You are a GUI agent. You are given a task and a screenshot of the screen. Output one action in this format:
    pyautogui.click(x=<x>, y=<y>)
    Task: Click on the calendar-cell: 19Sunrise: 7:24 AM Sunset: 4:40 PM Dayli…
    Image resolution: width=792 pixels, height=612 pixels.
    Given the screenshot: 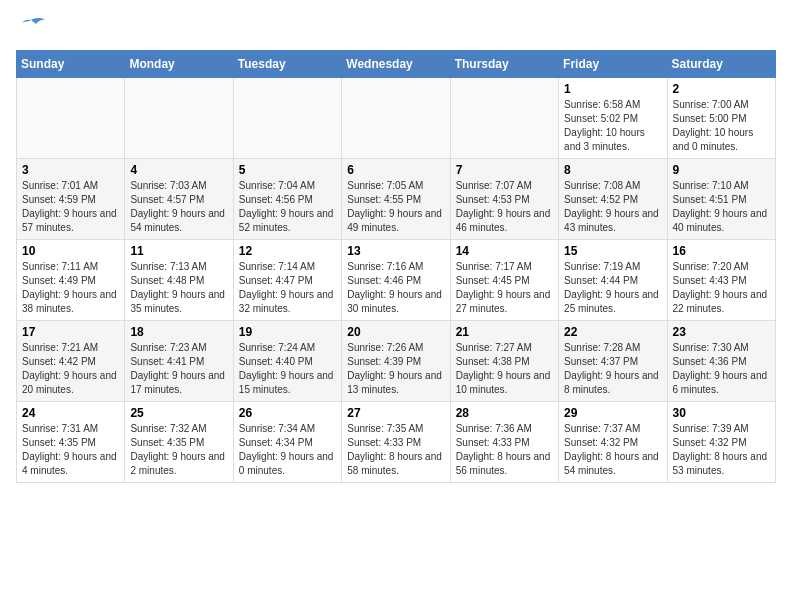 What is the action you would take?
    pyautogui.click(x=287, y=362)
    